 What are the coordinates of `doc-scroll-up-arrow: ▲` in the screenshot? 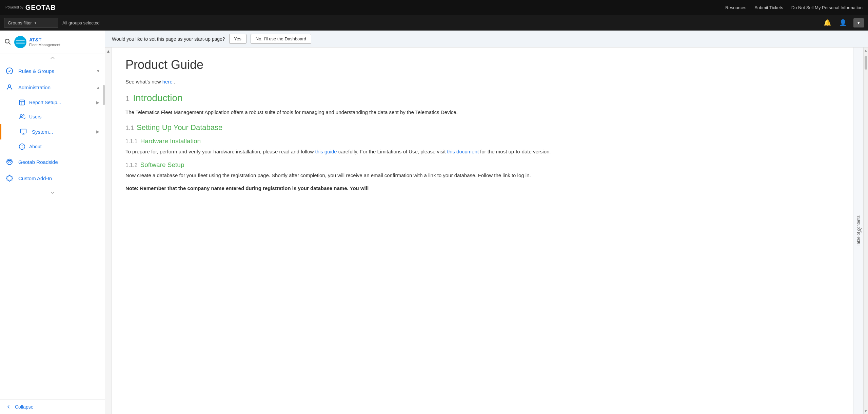 It's located at (108, 51).